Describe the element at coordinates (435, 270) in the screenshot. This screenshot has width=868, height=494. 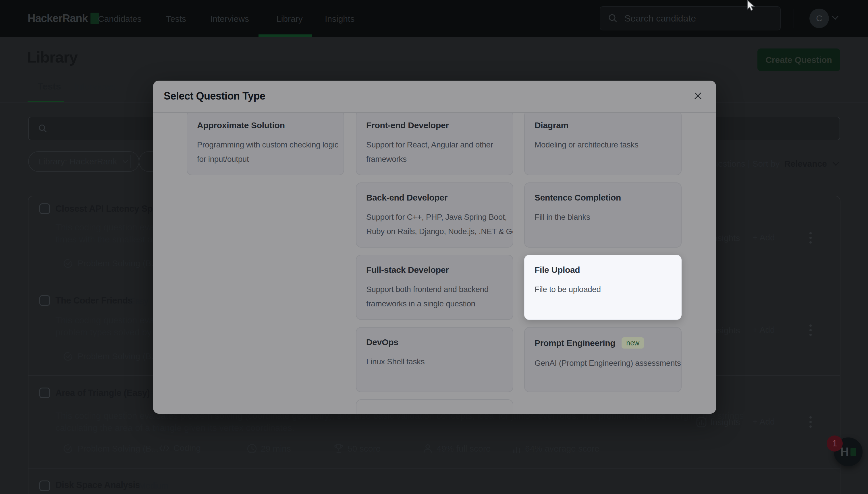
I see `card-title: Full-stack Developer` at that location.